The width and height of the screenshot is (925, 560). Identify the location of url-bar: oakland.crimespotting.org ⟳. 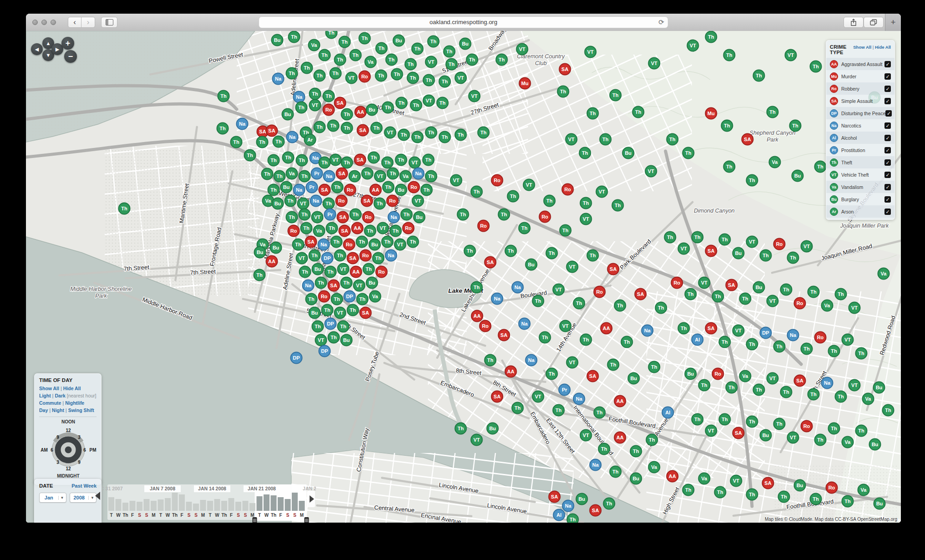
(463, 22).